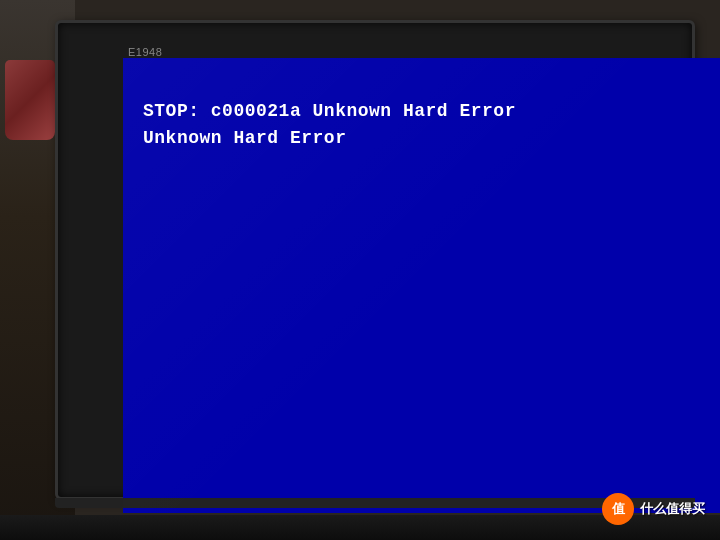 This screenshot has height=540, width=720. I want to click on bsod-line2: Unknown Hard Error, so click(330, 138).